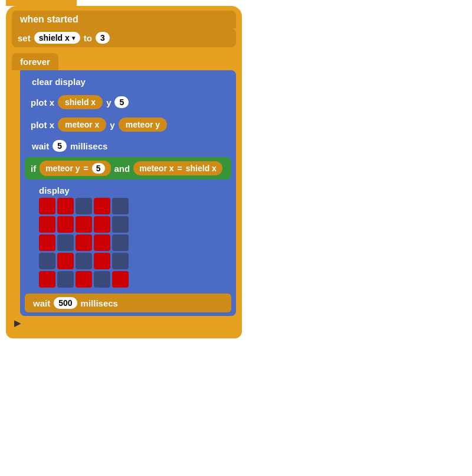  Describe the element at coordinates (122, 102) in the screenshot. I see `plot-y1-val: 5` at that location.